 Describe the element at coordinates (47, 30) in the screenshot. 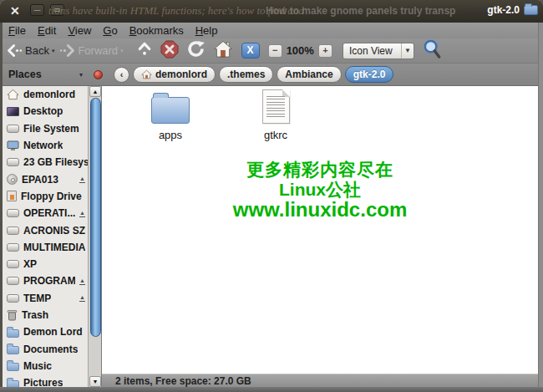

I see `menu-edit: Edit` at that location.